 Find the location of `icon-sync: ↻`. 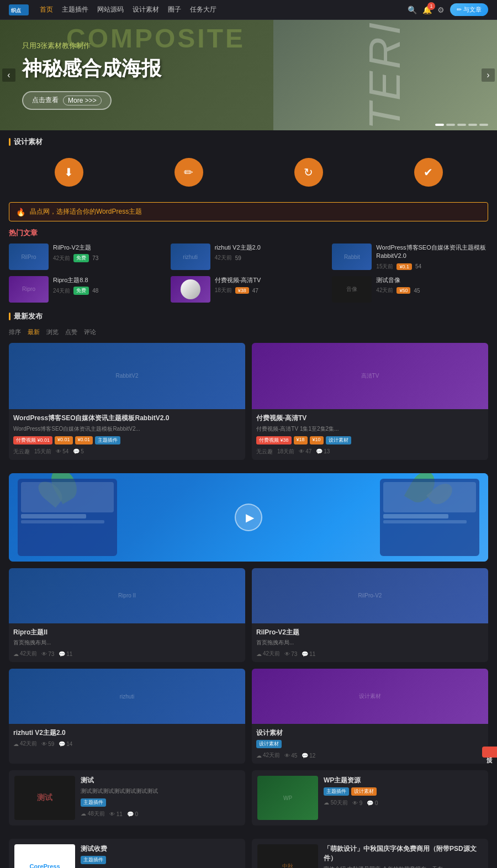

icon-sync: ↻ is located at coordinates (309, 172).